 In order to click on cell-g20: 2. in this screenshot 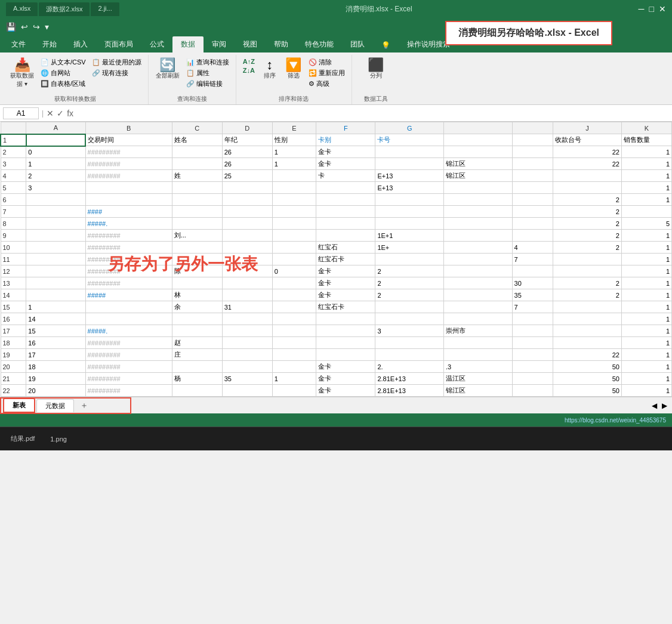, I will do `click(409, 367)`.